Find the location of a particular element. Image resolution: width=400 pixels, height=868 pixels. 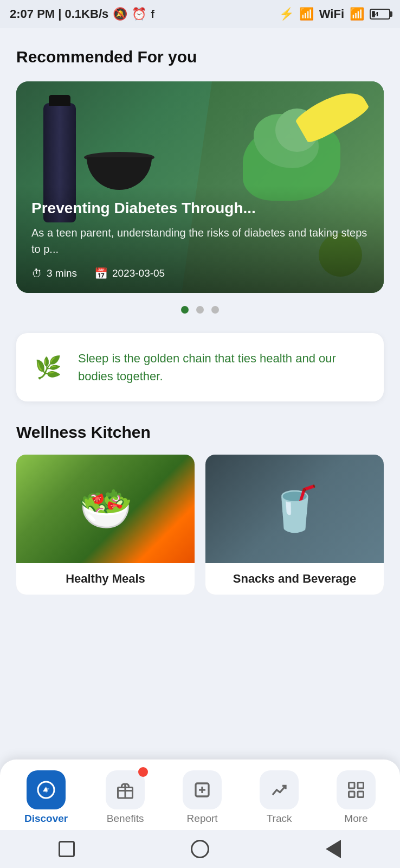

report-icon-wrap is located at coordinates (202, 790).